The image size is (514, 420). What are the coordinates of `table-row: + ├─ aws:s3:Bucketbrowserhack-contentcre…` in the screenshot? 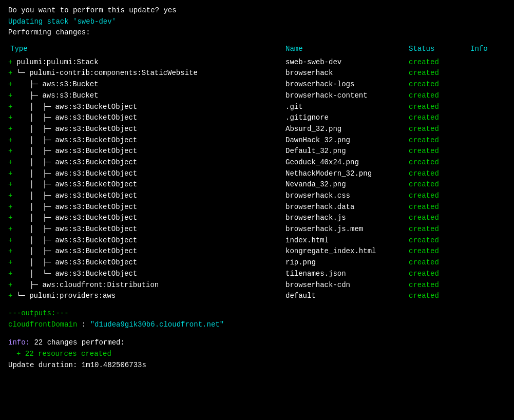 It's located at (257, 96).